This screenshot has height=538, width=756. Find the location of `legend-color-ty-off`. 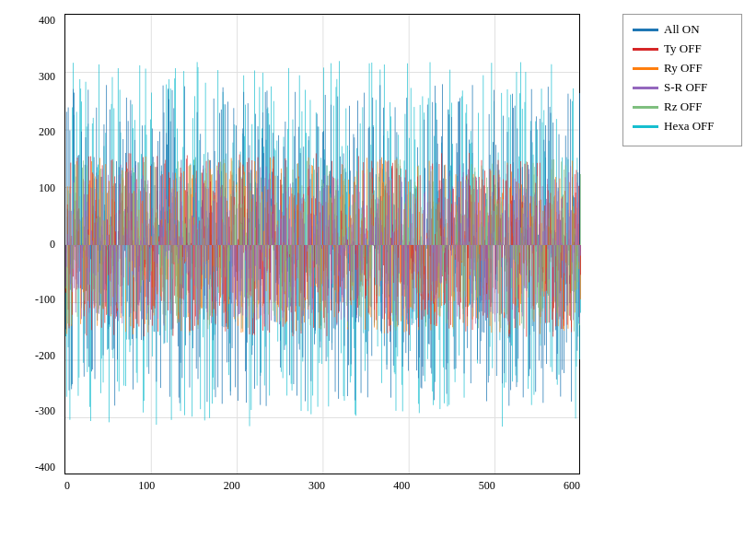

legend-color-ty-off is located at coordinates (646, 50).